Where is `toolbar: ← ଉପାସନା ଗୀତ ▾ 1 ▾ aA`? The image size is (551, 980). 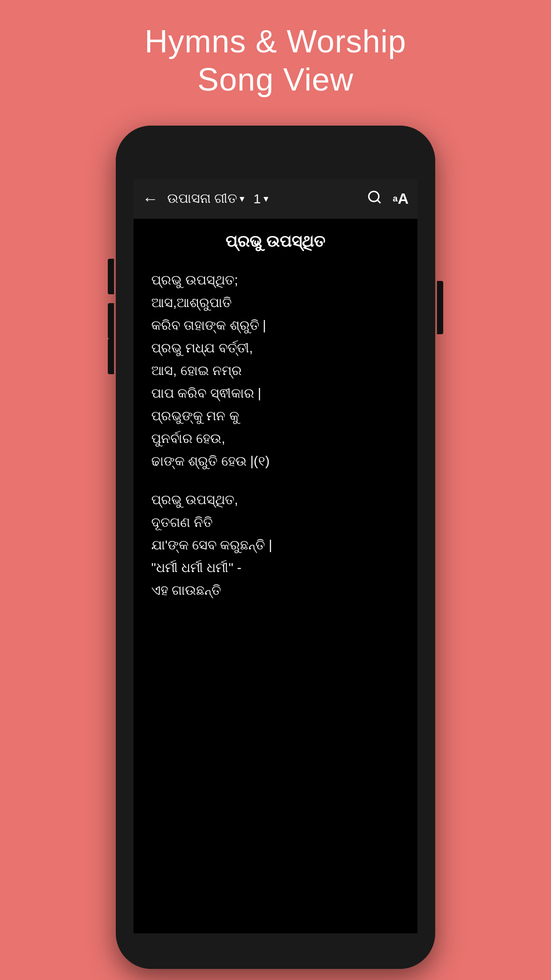
toolbar: ← ଉପାସନା ଗୀତ ▾ 1 ▾ aA is located at coordinates (276, 199).